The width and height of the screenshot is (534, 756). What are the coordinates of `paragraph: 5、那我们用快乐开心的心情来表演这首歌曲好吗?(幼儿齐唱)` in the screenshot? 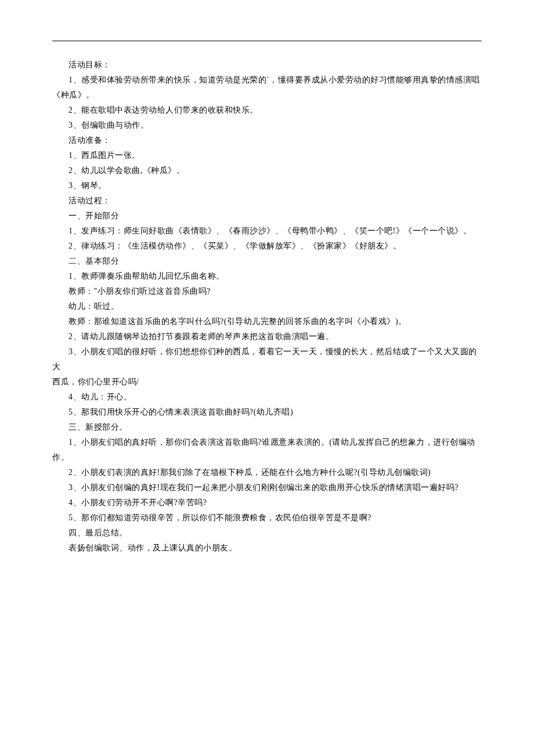 It's located at (267, 412).